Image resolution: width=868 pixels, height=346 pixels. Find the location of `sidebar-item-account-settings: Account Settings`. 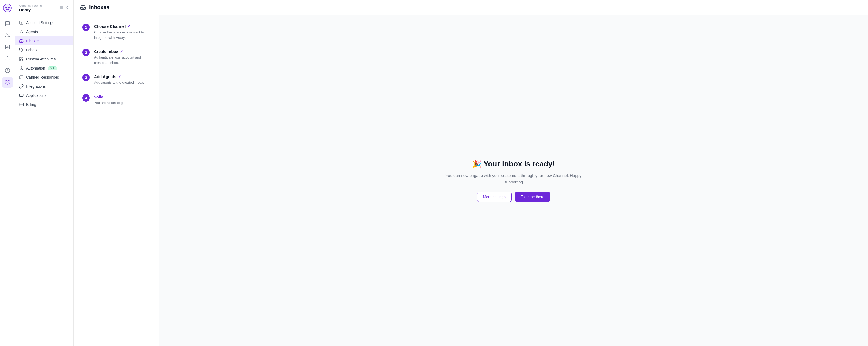

sidebar-item-account-settings: Account Settings is located at coordinates (44, 23).